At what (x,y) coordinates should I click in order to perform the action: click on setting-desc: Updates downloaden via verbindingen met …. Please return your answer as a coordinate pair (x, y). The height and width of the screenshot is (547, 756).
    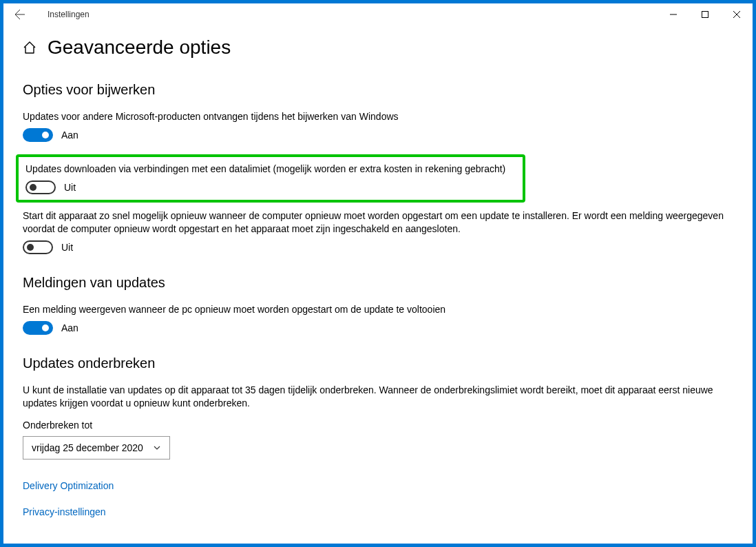
    Looking at the image, I should click on (271, 169).